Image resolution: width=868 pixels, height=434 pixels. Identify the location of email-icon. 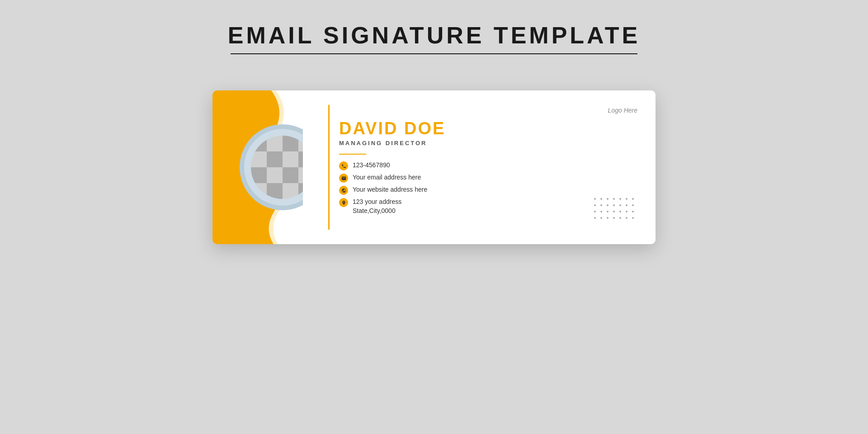
(344, 178).